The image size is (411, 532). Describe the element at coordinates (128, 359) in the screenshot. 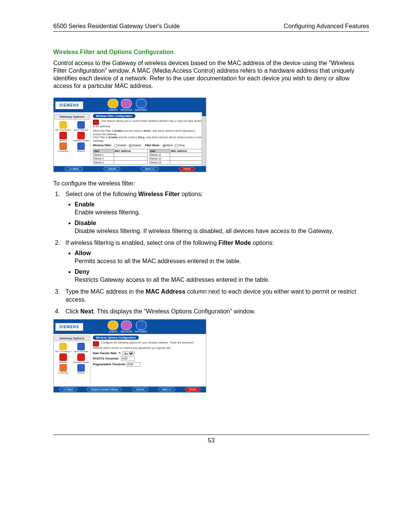

I see `rts-input` at that location.